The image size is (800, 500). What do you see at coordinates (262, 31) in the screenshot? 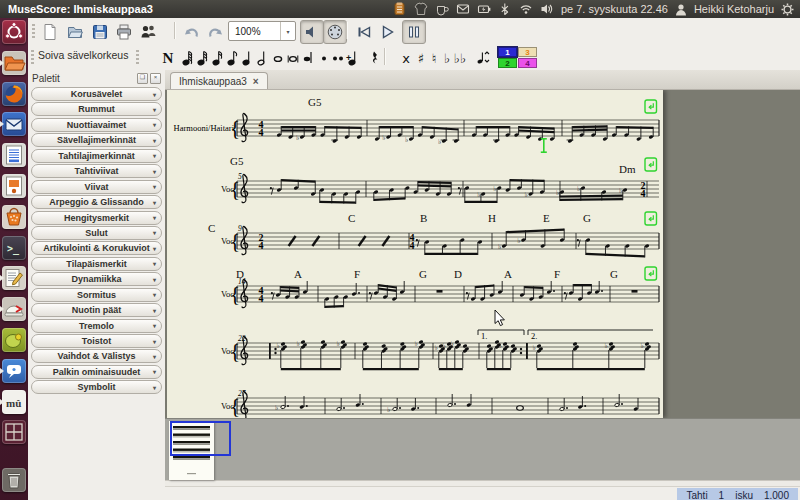
I see `zoom-select: 100%▾` at bounding box center [262, 31].